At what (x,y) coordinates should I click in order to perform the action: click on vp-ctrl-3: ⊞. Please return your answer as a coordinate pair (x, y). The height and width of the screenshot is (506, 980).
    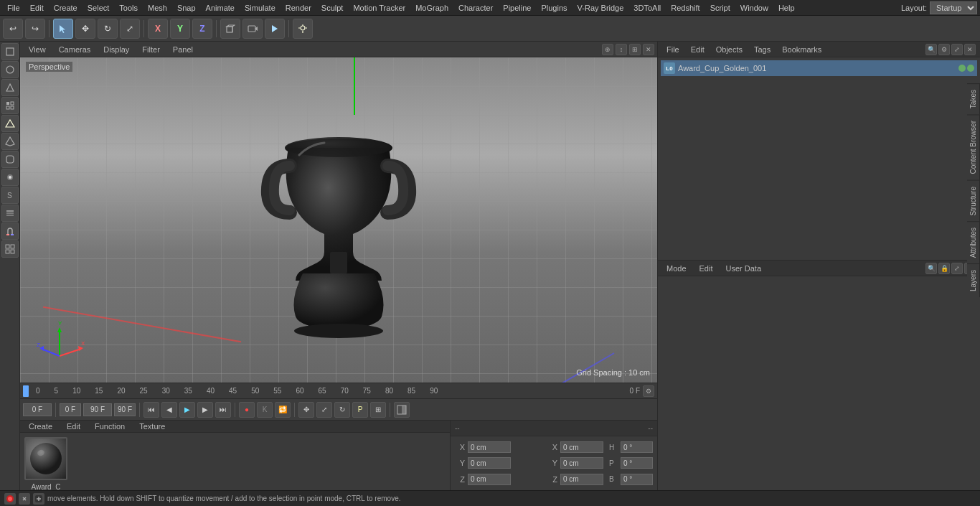
    Looking at the image, I should click on (635, 50).